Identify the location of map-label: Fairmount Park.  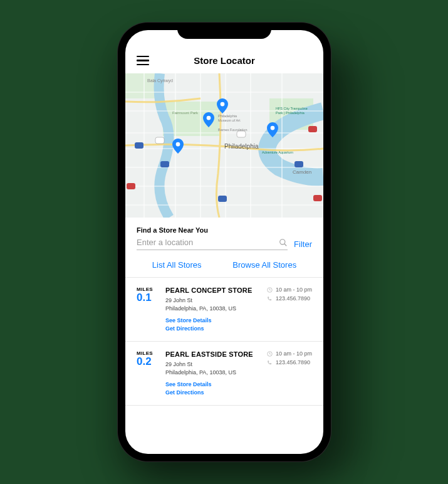
(185, 113).